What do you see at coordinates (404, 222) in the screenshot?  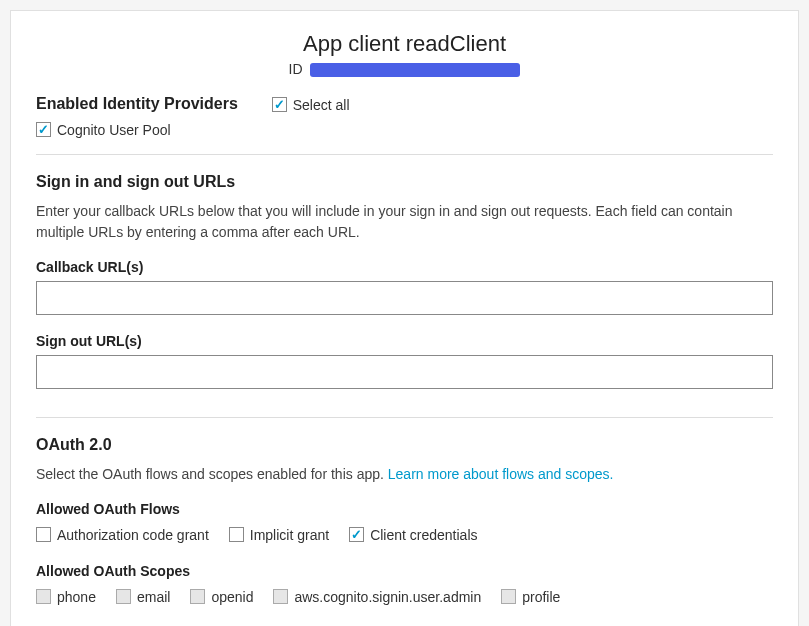 I see `urls-description: Enter your callback URLs below that you …` at bounding box center [404, 222].